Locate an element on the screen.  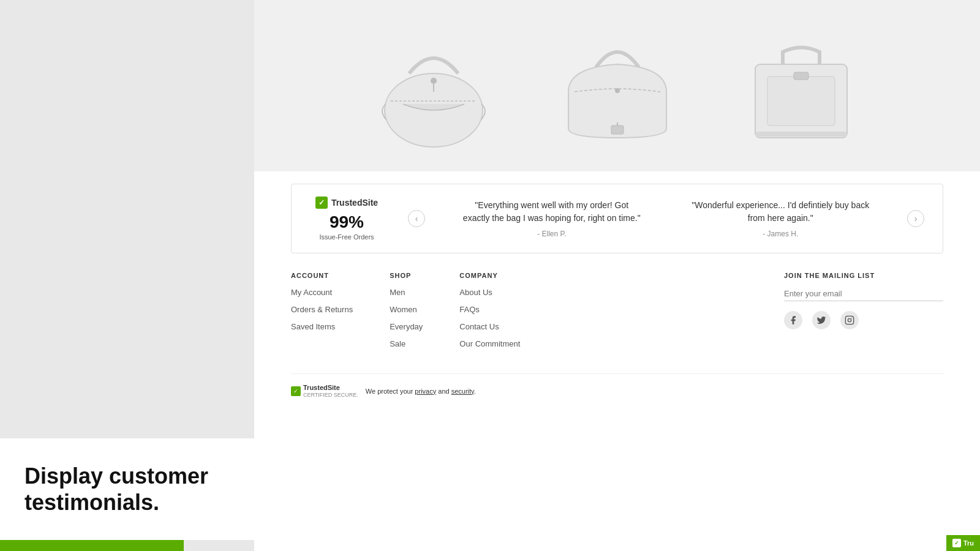
testimonial-heading: Display customer testimonials. is located at coordinates (127, 489).